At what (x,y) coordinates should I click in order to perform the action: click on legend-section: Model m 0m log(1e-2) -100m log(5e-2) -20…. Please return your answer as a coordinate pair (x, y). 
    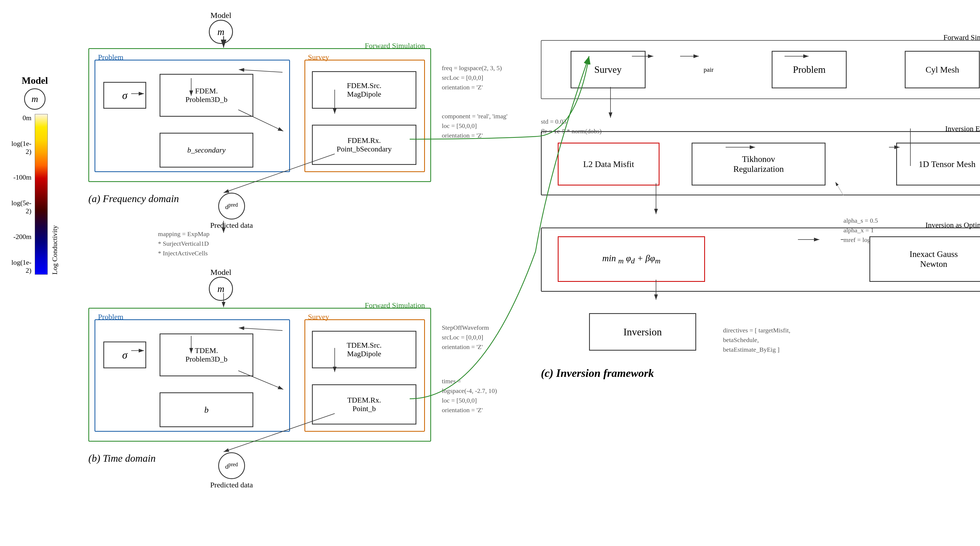
    Looking at the image, I should click on (35, 175).